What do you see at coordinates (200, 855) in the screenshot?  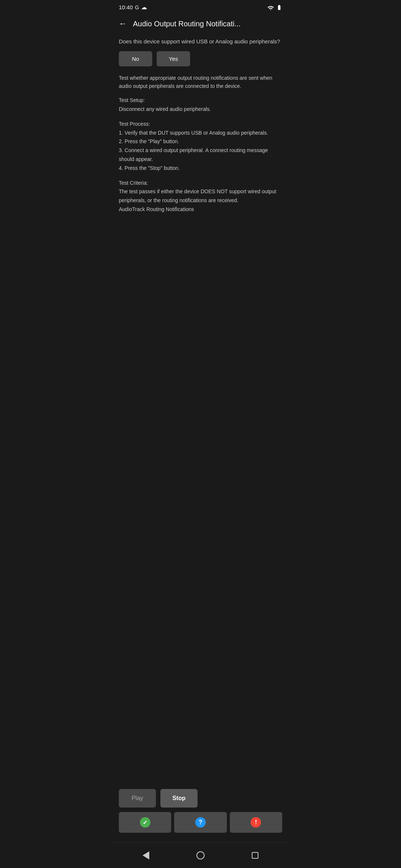 I see `home-nav-button` at bounding box center [200, 855].